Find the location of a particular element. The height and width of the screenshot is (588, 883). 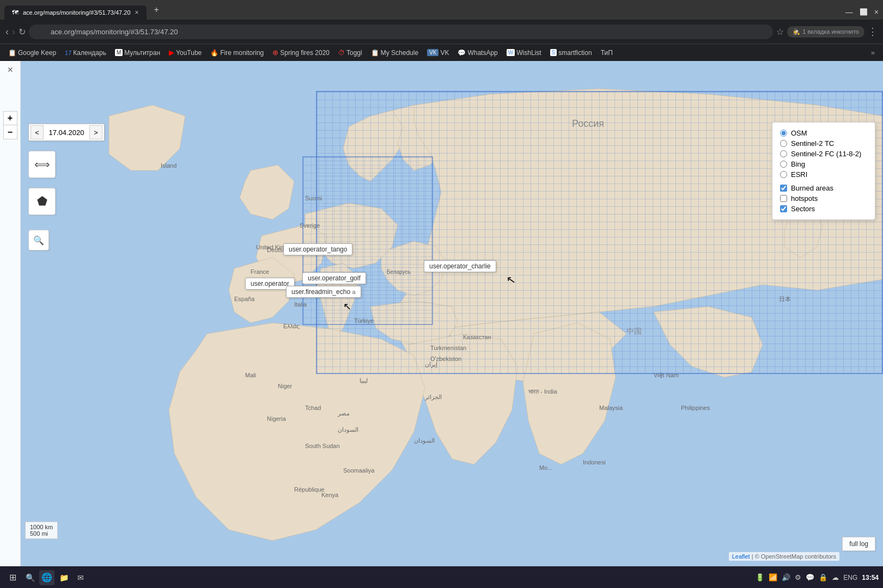

basemap-sentinel2tc-radio is located at coordinates (783, 144).